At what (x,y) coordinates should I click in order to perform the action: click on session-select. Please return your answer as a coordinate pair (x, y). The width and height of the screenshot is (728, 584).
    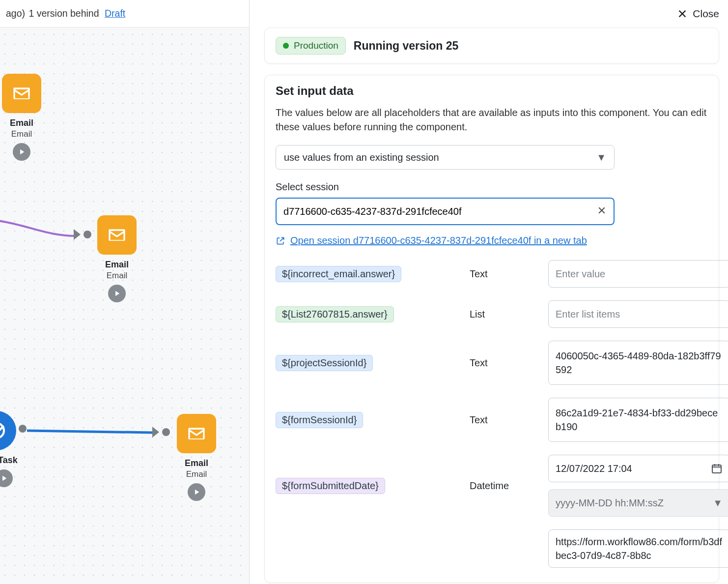
    Looking at the image, I should click on (445, 211).